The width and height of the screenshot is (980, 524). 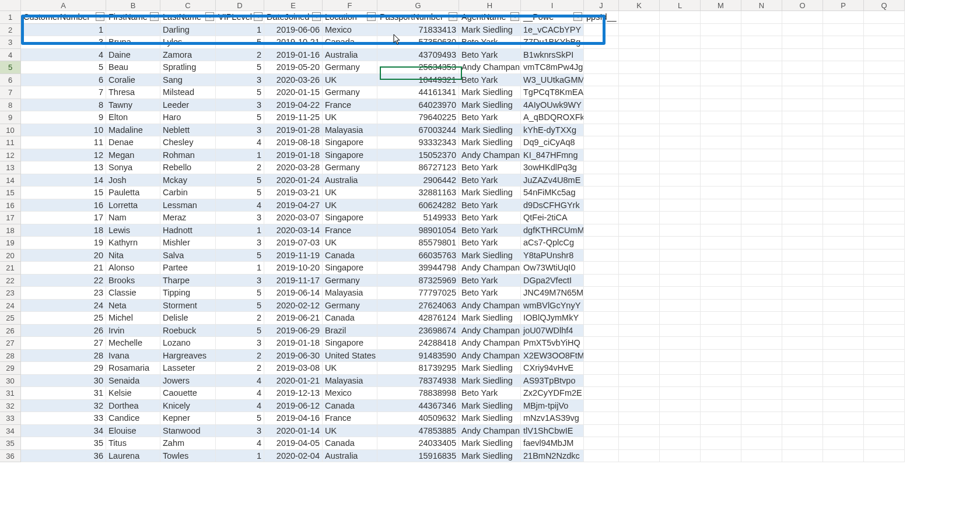 I want to click on cell-vip-level: 1, so click(x=240, y=30).